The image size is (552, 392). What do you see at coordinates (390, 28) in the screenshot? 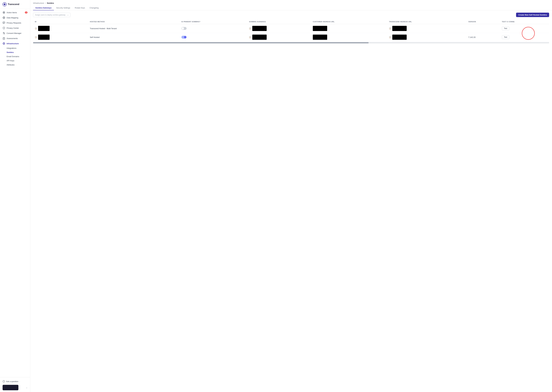
I see `copy-icon-transcend-1: 📋` at bounding box center [390, 28].